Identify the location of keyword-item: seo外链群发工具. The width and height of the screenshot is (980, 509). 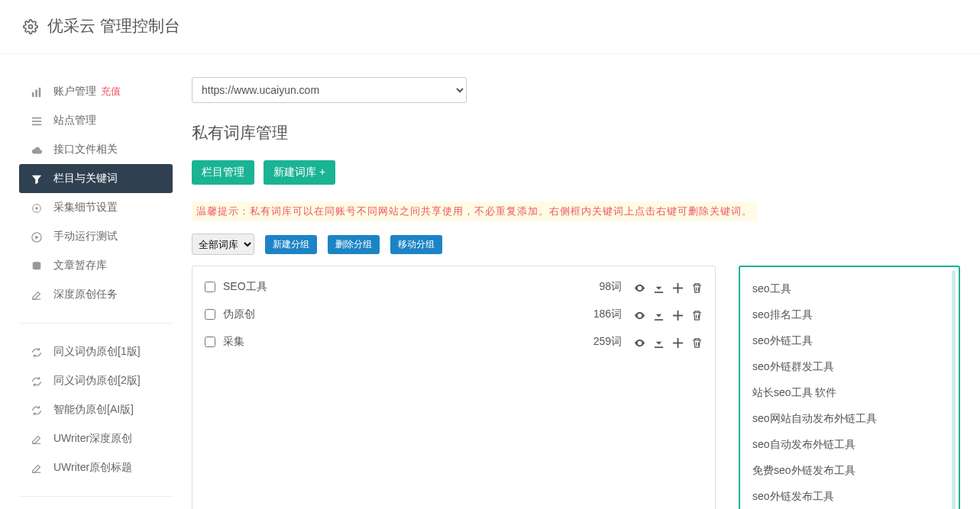
(849, 369).